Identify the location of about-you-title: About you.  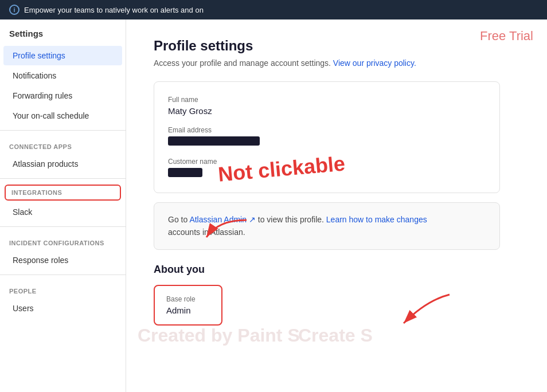
(327, 269).